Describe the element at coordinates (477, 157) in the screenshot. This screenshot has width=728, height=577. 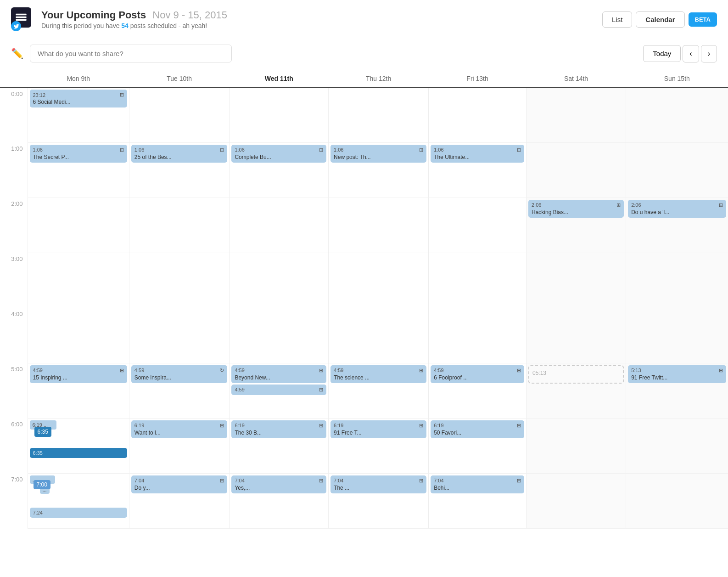
I see `card-title: The Ultimate...` at that location.